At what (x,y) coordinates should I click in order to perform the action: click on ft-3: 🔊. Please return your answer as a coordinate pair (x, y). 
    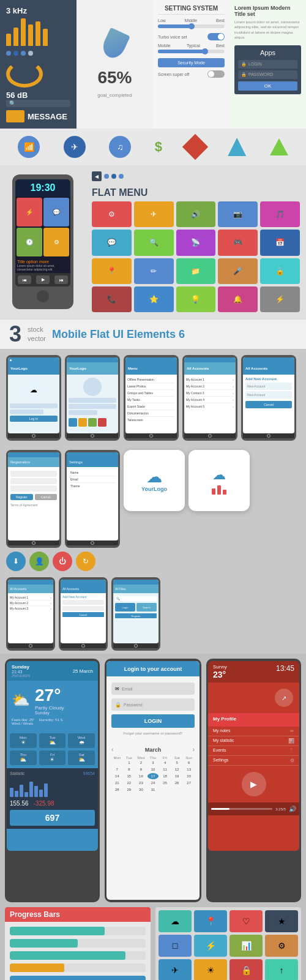
    Looking at the image, I should click on (196, 214).